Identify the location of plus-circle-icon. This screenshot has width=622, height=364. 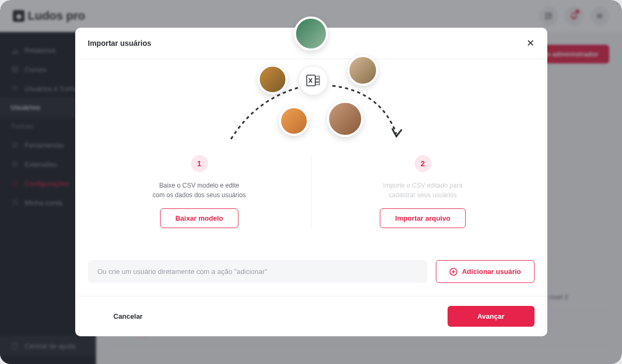
(453, 272).